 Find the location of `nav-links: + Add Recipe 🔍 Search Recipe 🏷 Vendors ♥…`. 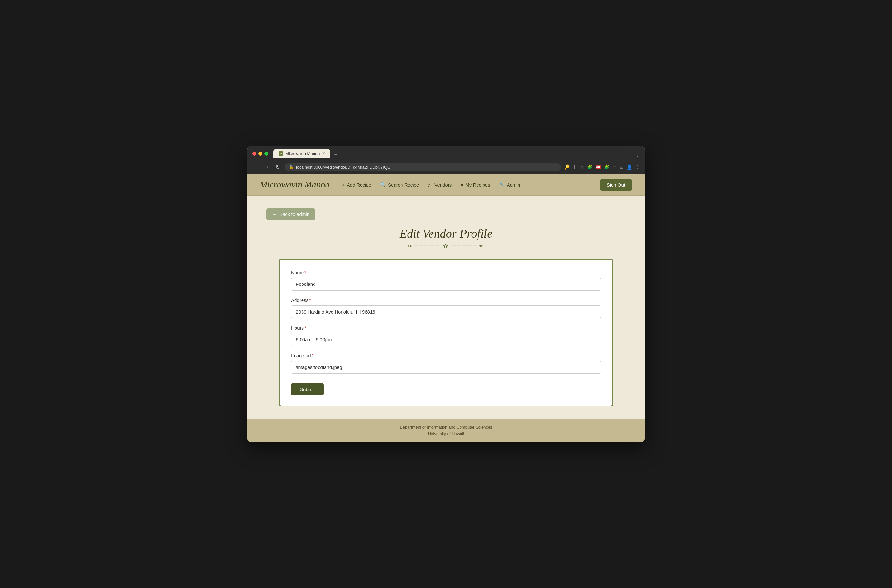

nav-links: + Add Recipe 🔍 Search Recipe 🏷 Vendors ♥… is located at coordinates (471, 184).